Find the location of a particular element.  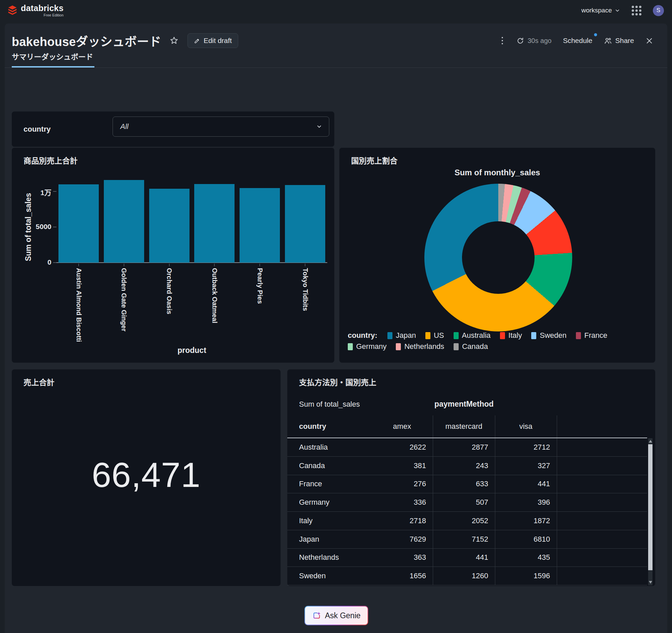

y-axis-tick-mark is located at coordinates (55, 262).